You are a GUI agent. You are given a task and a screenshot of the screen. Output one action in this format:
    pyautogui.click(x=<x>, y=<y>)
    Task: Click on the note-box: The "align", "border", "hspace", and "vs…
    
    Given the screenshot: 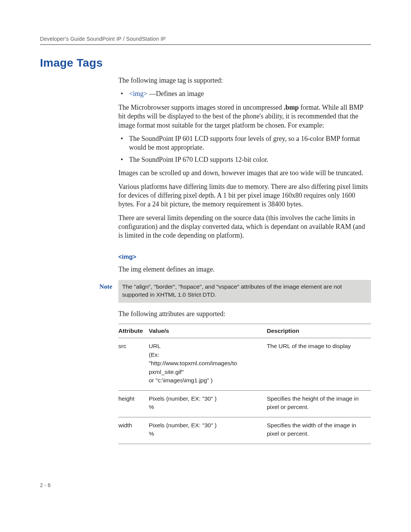 What is the action you would take?
    pyautogui.click(x=245, y=291)
    